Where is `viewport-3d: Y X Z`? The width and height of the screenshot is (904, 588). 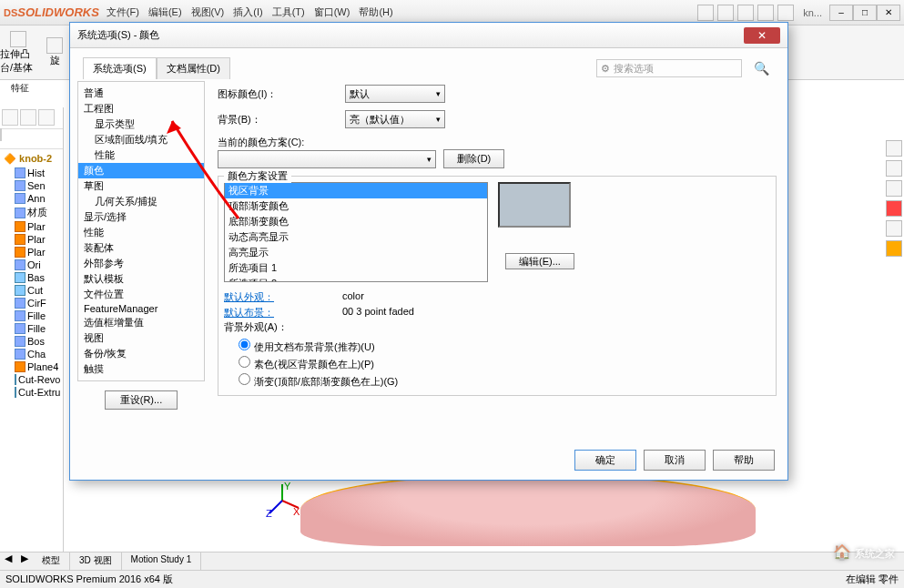 viewport-3d: Y X Z is located at coordinates (574, 514).